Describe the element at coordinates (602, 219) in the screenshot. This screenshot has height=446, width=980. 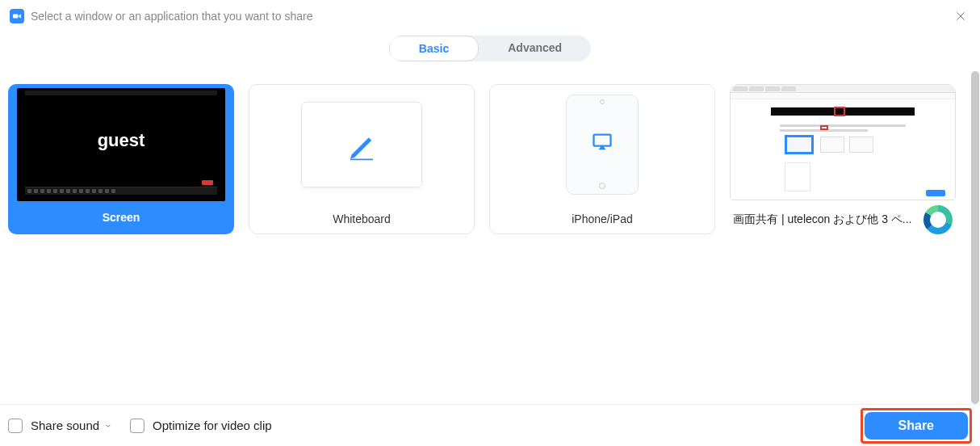
I see `share-option-iphone-ipad-label: iPhone/iPad` at that location.